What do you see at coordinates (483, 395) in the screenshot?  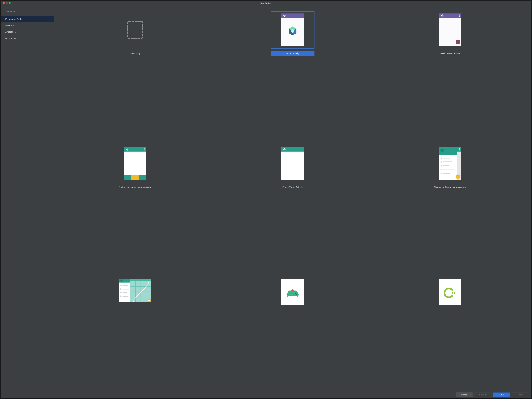 I see `previous-button: Previous` at bounding box center [483, 395].